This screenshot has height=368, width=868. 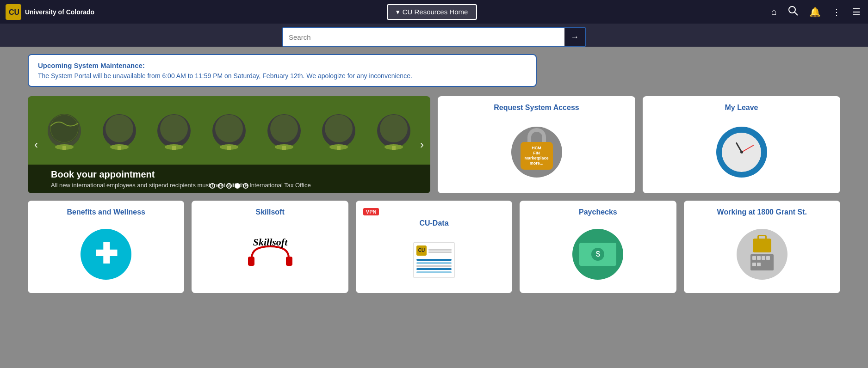 What do you see at coordinates (60, 12) in the screenshot?
I see `university-name: University of Colorado` at bounding box center [60, 12].